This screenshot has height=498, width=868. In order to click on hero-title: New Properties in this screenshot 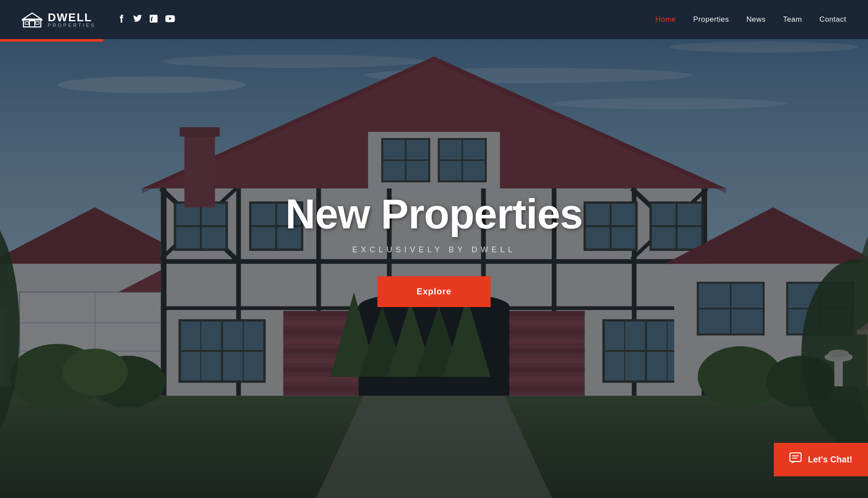, I will do `click(434, 214)`.